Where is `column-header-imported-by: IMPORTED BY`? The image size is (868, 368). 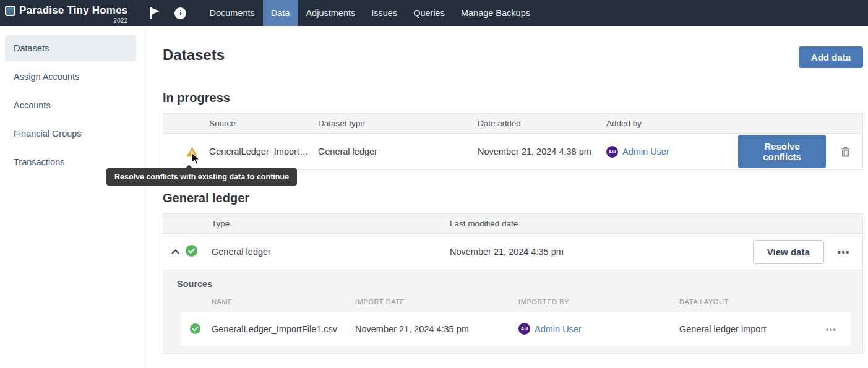 column-header-imported-by: IMPORTED BY is located at coordinates (599, 302).